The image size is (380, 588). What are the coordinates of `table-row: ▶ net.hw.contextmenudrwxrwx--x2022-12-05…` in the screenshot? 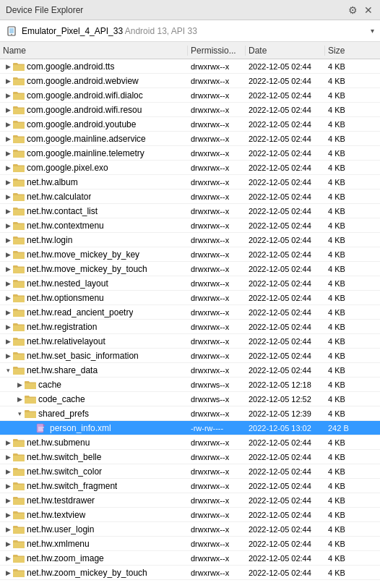 It's located at (190, 226).